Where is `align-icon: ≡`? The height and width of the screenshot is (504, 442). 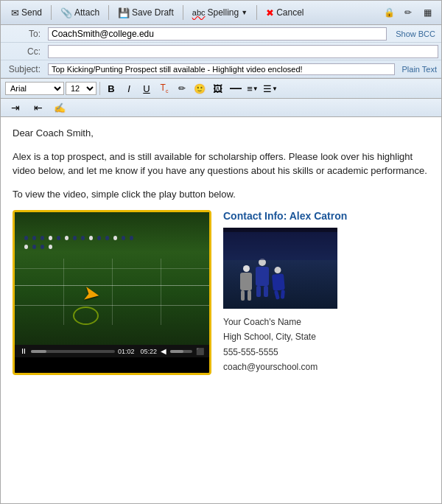 align-icon: ≡ is located at coordinates (250, 88).